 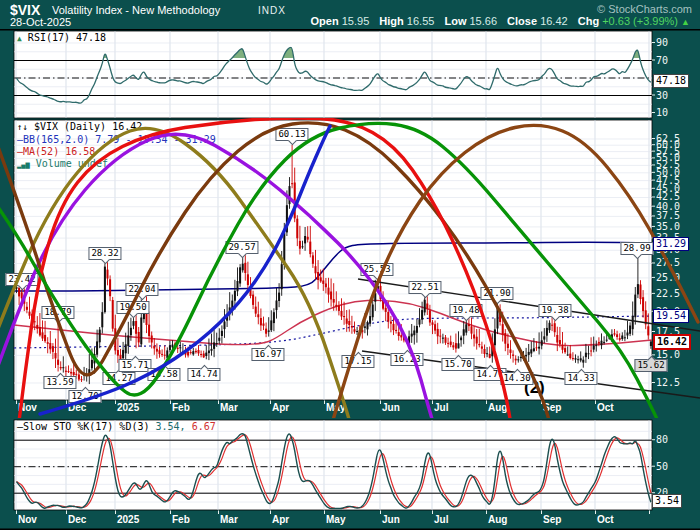 I want to click on pivot-label: 29.57, so click(x=242, y=248).